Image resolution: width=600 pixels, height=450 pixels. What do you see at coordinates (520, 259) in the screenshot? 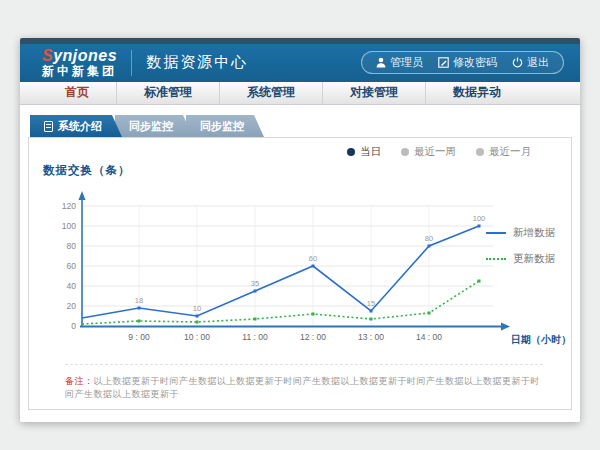
I see `legend-item-updated-data: 更新数据` at bounding box center [520, 259].